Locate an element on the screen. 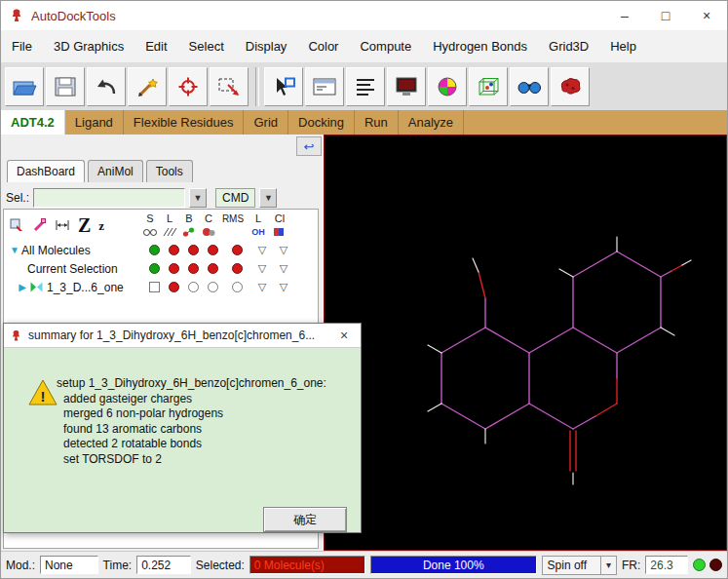  tab-grid: Grid is located at coordinates (266, 123).